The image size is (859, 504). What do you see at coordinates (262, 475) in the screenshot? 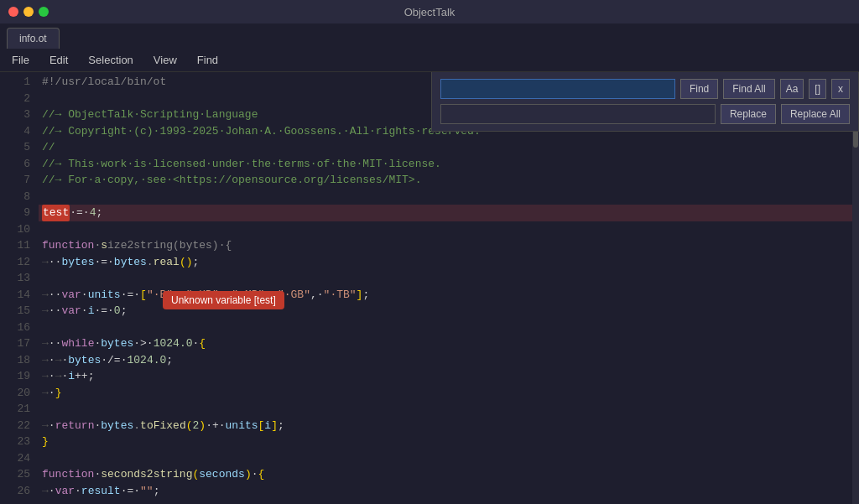
I see `brace-25: {` at bounding box center [262, 475].